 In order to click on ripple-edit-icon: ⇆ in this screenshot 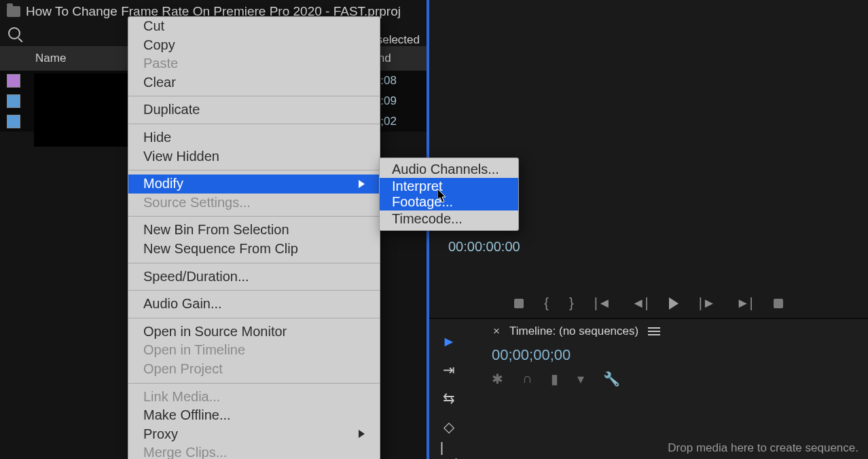, I will do `click(449, 399)`.